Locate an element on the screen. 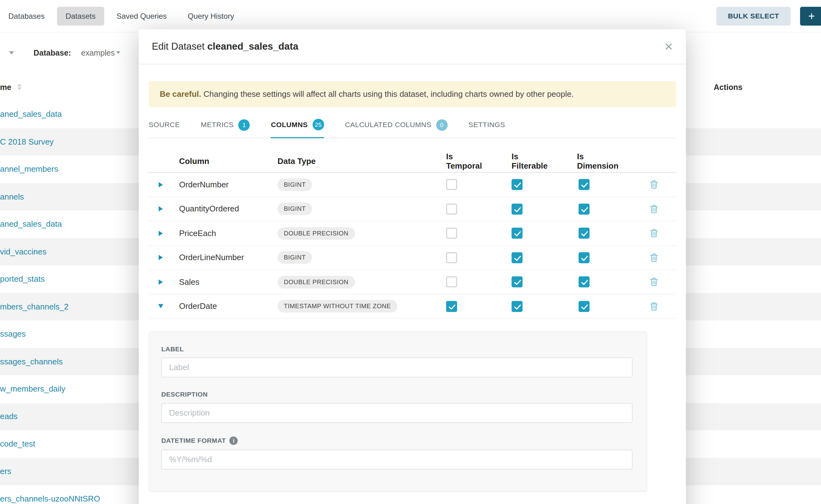 This screenshot has height=504, width=821. label-input is located at coordinates (397, 368).